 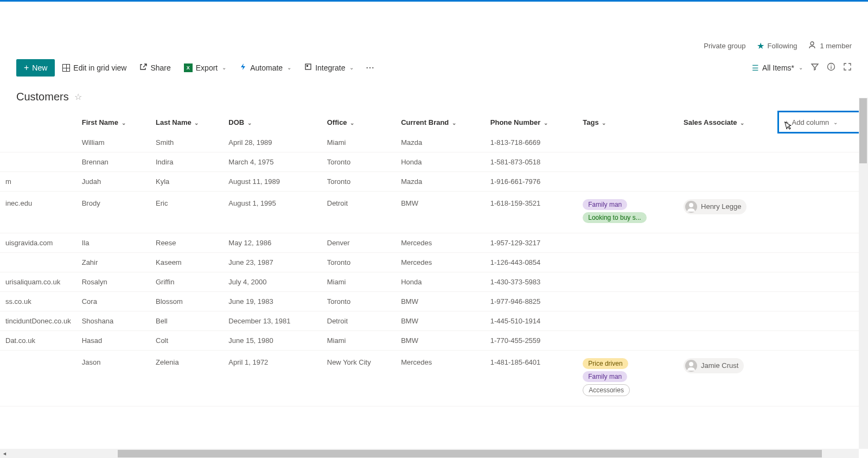 What do you see at coordinates (359, 162) in the screenshot?
I see `cell: Toronto` at bounding box center [359, 162].